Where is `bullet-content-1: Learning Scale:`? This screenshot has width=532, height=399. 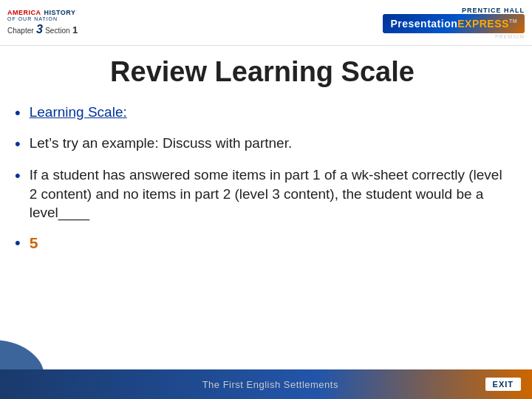
bullet-content-1: Learning Scale: is located at coordinates (270, 112).